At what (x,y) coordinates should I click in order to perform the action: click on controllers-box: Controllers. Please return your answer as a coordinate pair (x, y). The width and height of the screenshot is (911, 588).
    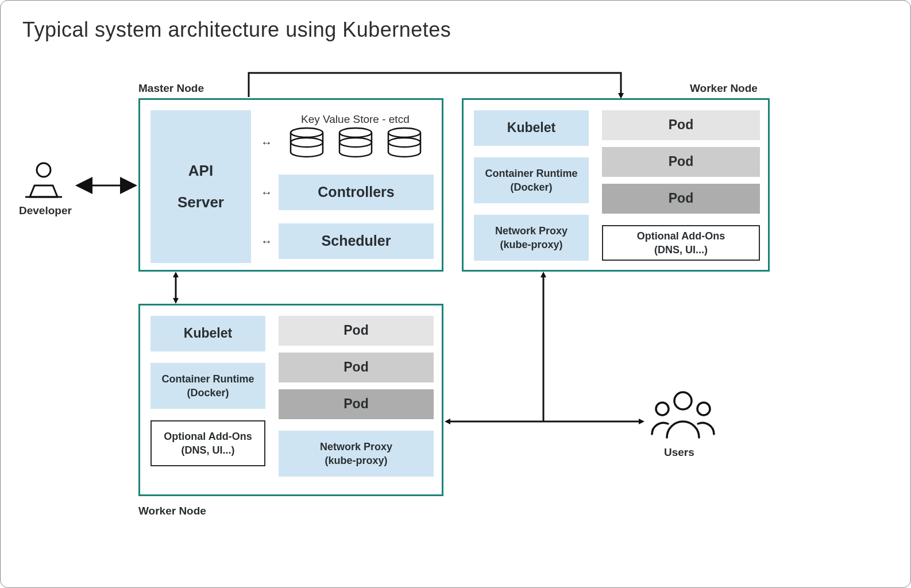
    Looking at the image, I should click on (356, 192).